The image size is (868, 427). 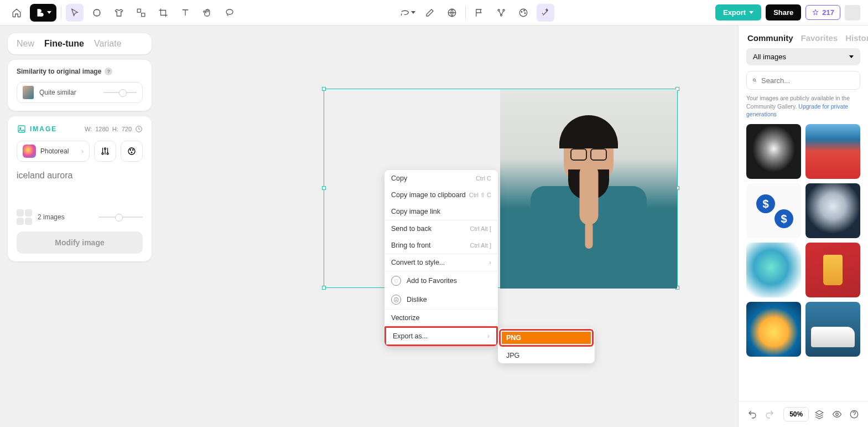 I want to click on tab-finetune: Fine-tune, so click(x=64, y=44).